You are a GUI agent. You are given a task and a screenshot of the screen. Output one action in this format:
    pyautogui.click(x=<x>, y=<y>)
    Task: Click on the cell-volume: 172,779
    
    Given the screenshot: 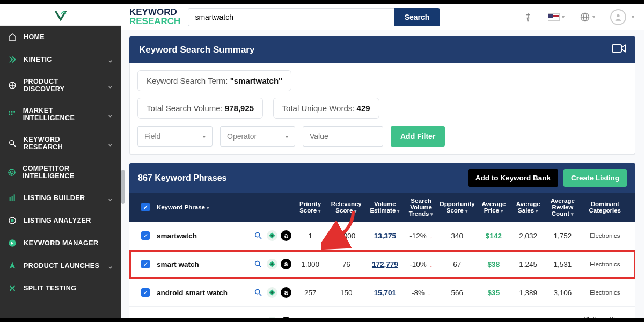 What is the action you would take?
    pyautogui.click(x=385, y=264)
    